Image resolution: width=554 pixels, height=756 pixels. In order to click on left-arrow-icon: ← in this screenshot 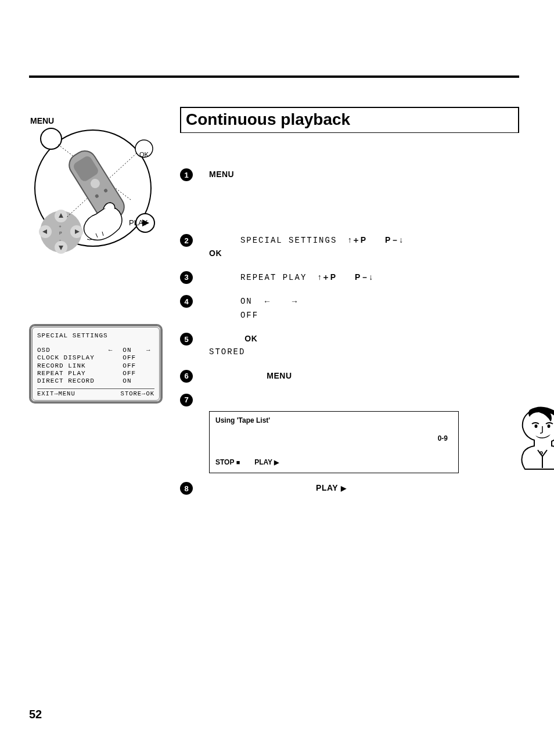, I will do `click(267, 301)`.